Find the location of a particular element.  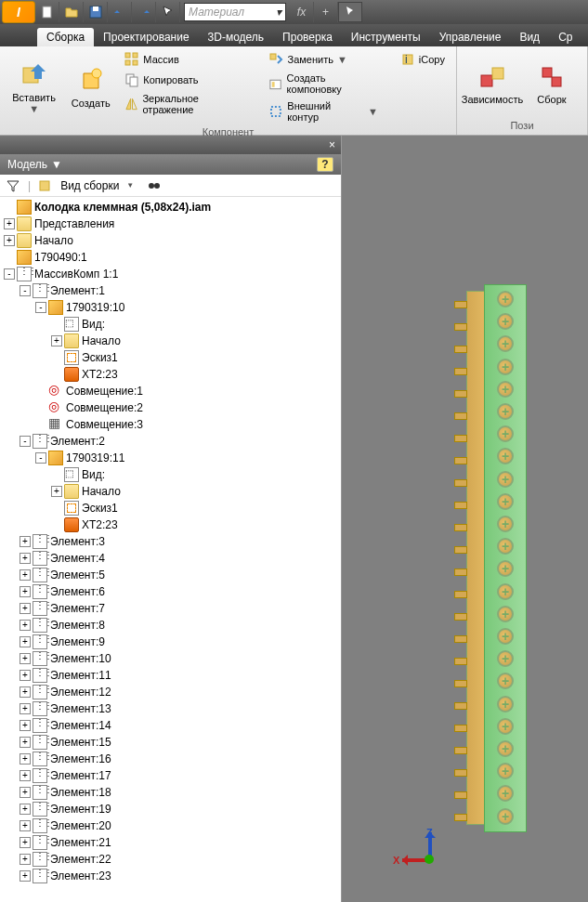

tree-mate: Совмещение:1 is located at coordinates (173, 391).